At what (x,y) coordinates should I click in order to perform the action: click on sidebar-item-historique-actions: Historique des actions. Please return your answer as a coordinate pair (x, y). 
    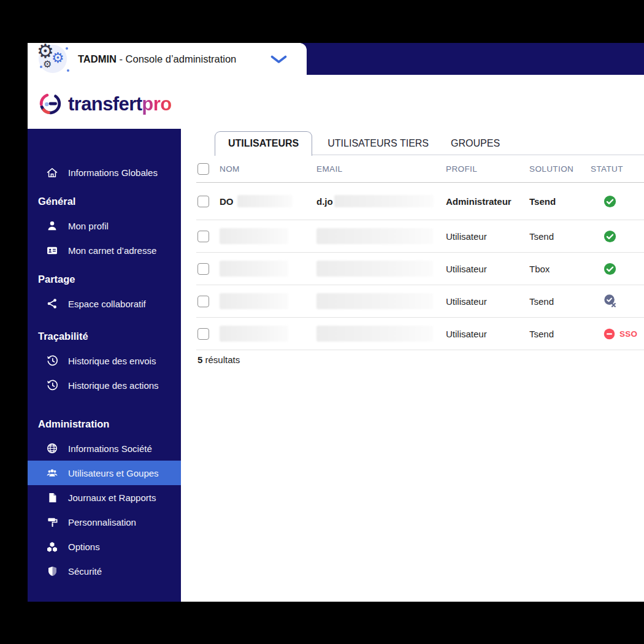
    Looking at the image, I should click on (104, 385).